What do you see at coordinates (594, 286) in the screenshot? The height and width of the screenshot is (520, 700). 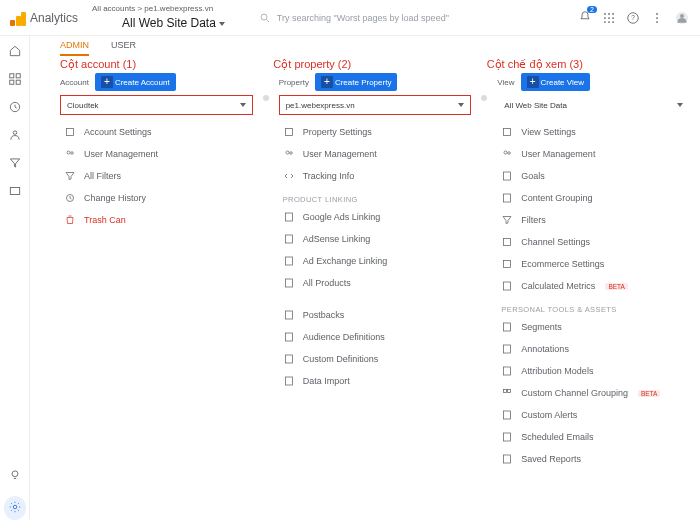 I see `view-item-calculated-metrics: Calculated Metrics BETA` at bounding box center [594, 286].